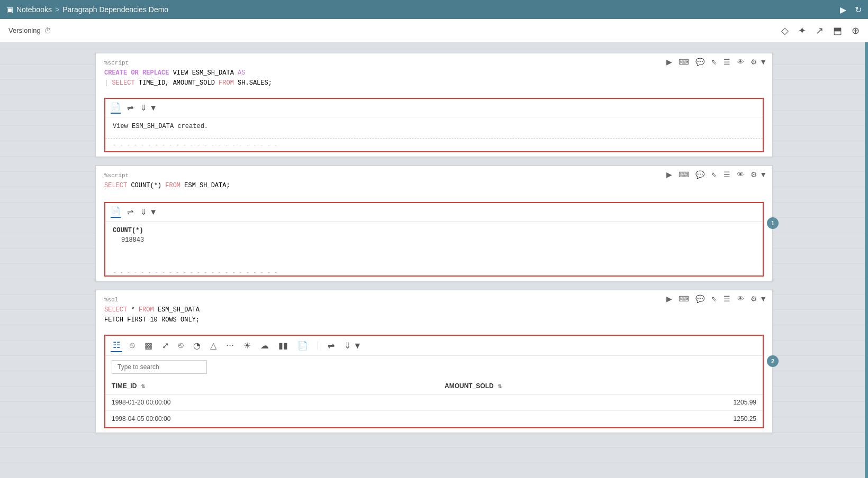 The image size is (868, 478). What do you see at coordinates (434, 10) in the screenshot?
I see `top-bar: ▣ Notebooks > Paragraph Dependencies Dem…` at bounding box center [434, 10].